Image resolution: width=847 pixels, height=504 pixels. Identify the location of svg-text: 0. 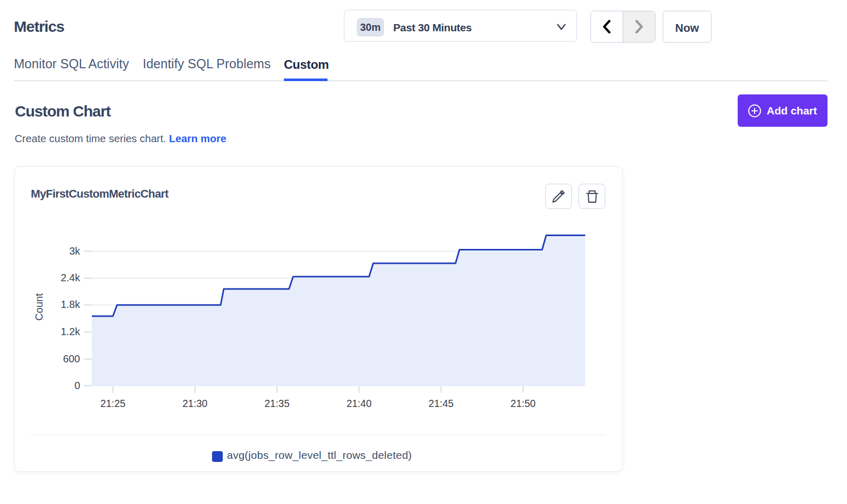
(77, 385).